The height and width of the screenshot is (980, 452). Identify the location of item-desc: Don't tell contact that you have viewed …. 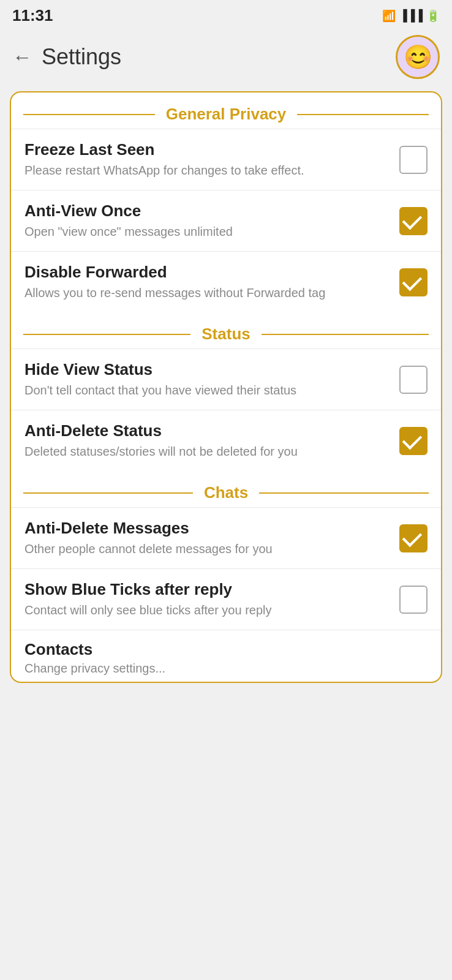
(207, 390).